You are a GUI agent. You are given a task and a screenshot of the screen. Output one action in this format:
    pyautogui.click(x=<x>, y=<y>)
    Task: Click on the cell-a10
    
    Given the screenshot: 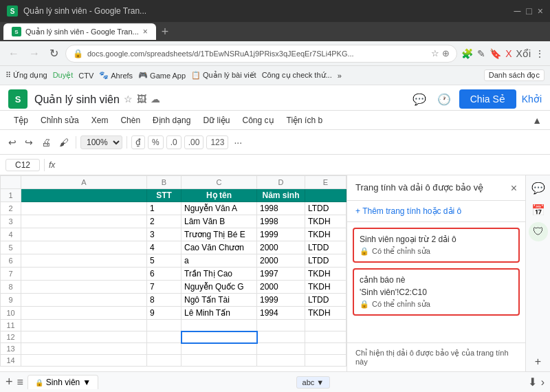 What is the action you would take?
    pyautogui.click(x=84, y=314)
    